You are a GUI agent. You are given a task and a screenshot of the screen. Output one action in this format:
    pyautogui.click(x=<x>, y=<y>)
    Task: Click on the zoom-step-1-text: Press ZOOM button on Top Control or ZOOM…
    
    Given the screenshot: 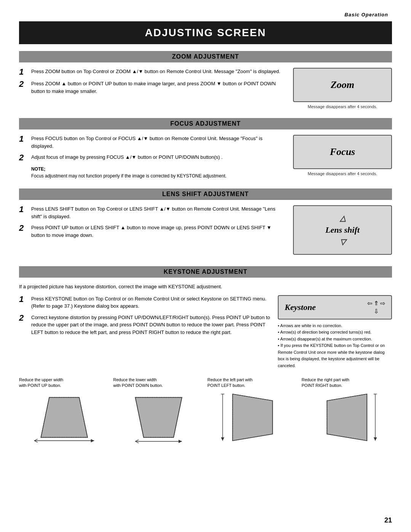 What is the action you would take?
    pyautogui.click(x=156, y=72)
    